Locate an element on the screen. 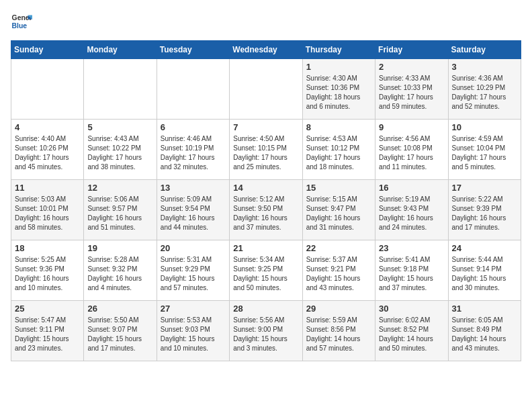  header-monday: Monday is located at coordinates (120, 50).